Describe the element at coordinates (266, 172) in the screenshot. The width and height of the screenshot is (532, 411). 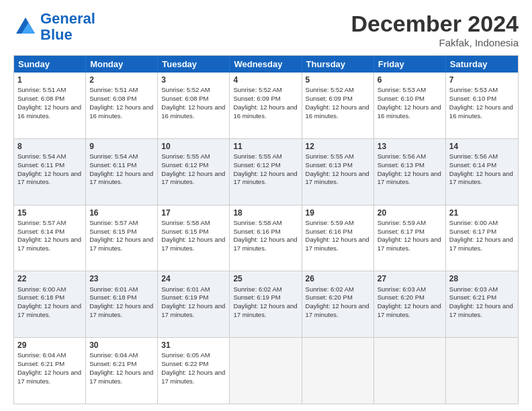
I see `calendar-cell: 11 Sunrise: 5:55 AM Sunset: 6:12 PM Dayl…` at that location.